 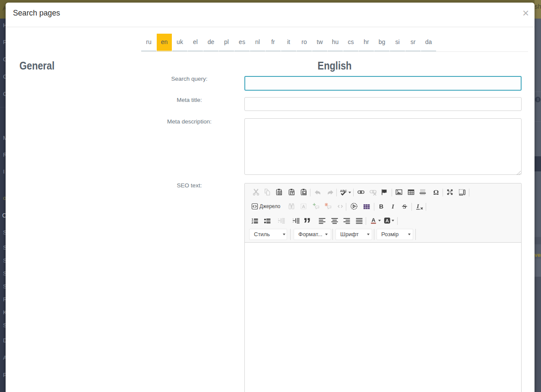 I want to click on svg-text: B, so click(x=381, y=206).